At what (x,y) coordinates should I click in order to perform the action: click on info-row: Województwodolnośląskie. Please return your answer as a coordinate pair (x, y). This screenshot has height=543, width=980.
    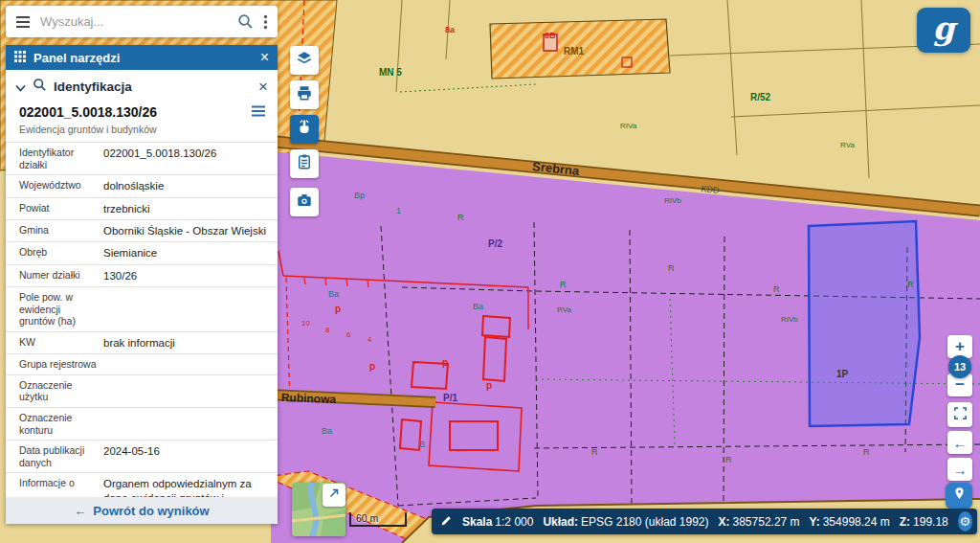
    Looking at the image, I should click on (142, 186).